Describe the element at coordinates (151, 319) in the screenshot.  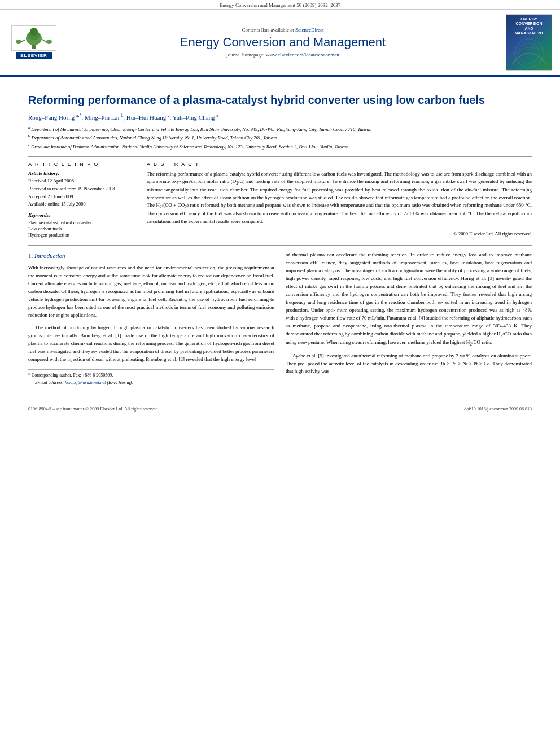
I see `body-left-col: 1. Introduction With increasingly shorta…` at that location.